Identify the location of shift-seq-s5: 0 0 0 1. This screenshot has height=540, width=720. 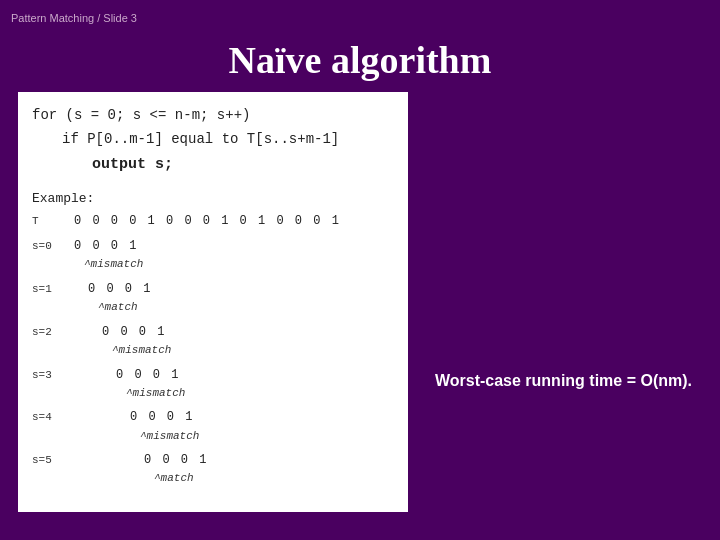
(176, 460).